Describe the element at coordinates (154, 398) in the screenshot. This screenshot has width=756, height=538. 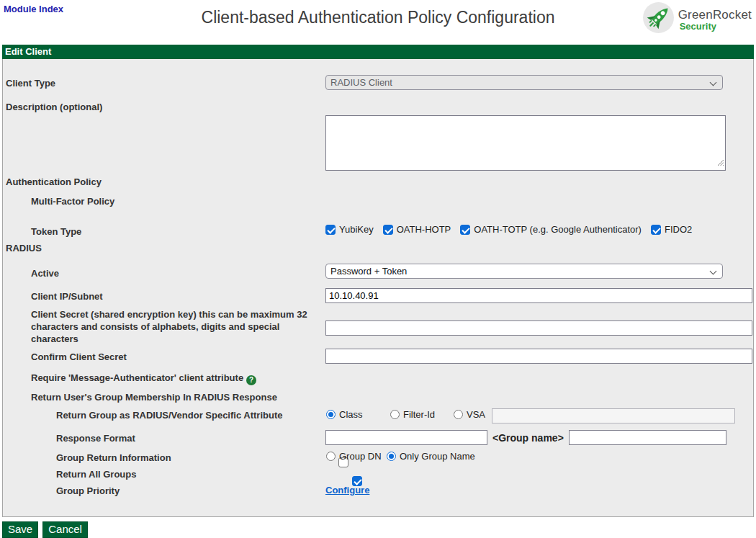
I see `return-group-membership-label: Return User's Group Membership In RADIUS…` at that location.